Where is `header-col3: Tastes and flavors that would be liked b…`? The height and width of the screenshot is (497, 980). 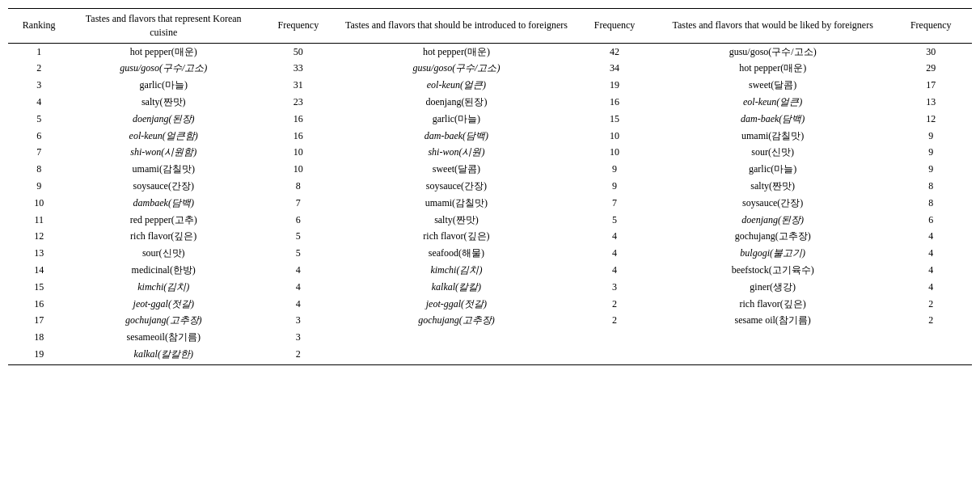
header-col3: Tastes and flavors that would be liked b… is located at coordinates (773, 26).